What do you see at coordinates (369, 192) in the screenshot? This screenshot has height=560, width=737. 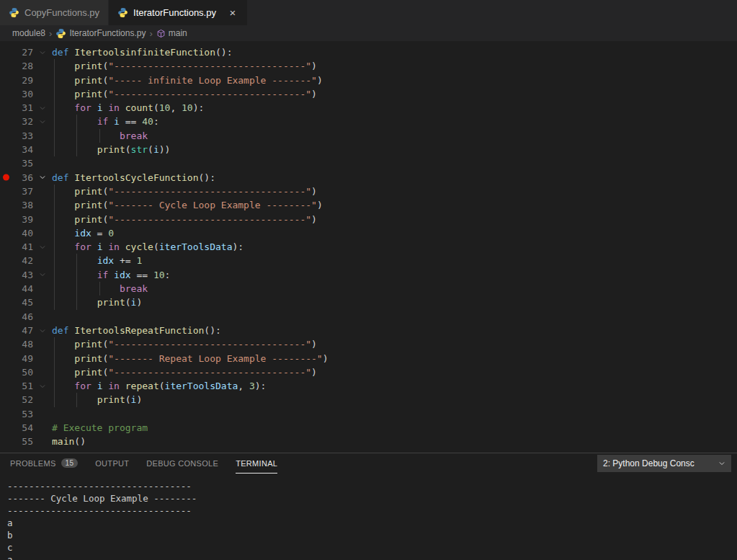 I see `code-line: 37 print("------------------------------…` at bounding box center [369, 192].